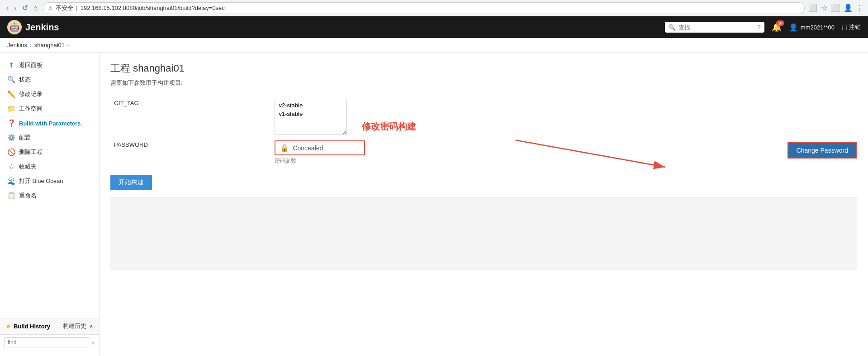 This screenshot has width=868, height=356. Describe the element at coordinates (320, 148) in the screenshot. I see `password-field: 🔒 Concealed` at that location.